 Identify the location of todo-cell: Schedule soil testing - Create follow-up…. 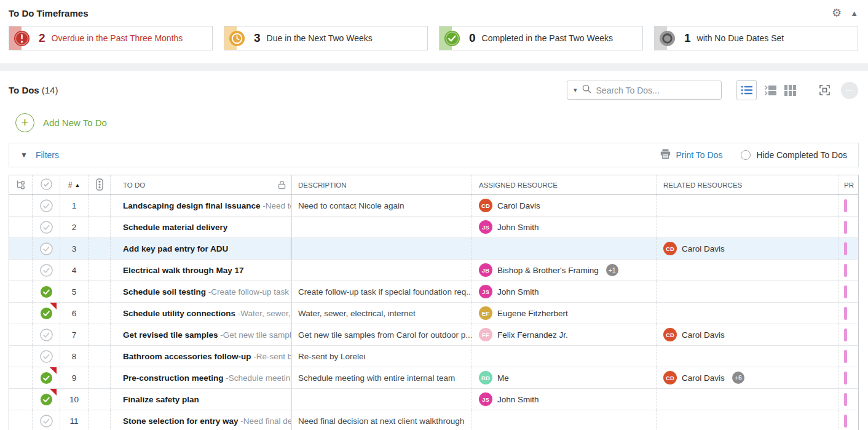
(201, 292).